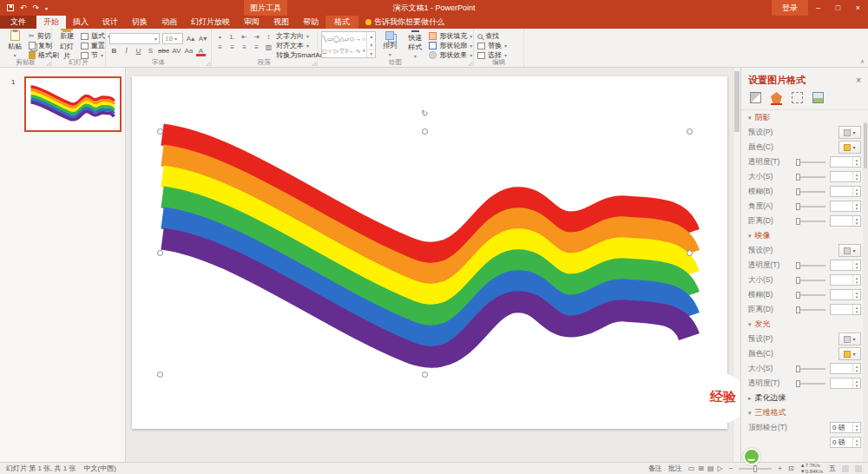 The width and height of the screenshot is (868, 474). I want to click on size-properties-tab, so click(797, 99).